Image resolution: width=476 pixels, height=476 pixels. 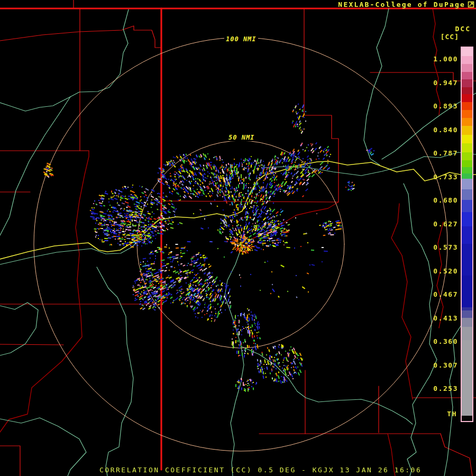 What do you see at coordinates (445, 130) in the screenshot?
I see `colorbar-tick-label: 0.840` at bounding box center [445, 130].